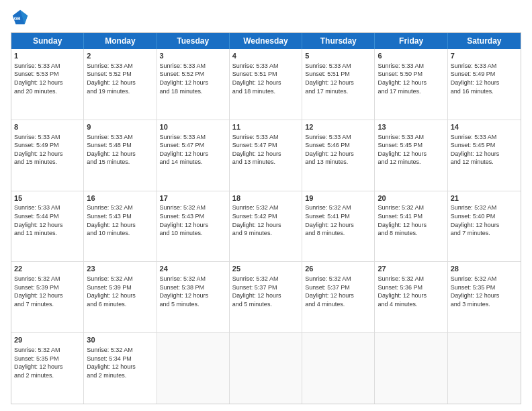 This screenshot has height=411, width=532. Describe the element at coordinates (266, 85) in the screenshot. I see `calendar-cell-4: 4Sunrise: 5:33 AM Sunset: 5:51 PM Daylig…` at that location.